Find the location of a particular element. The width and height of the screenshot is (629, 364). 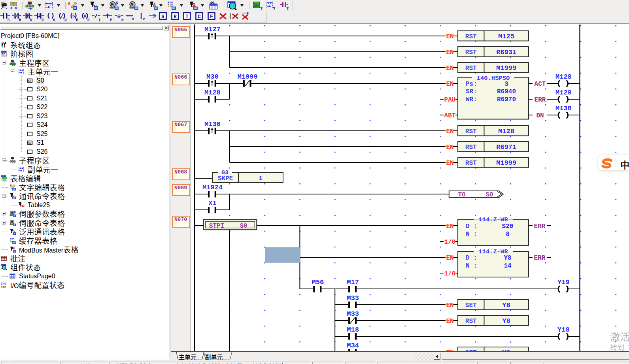

svg-text: 1 is located at coordinates (261, 179).